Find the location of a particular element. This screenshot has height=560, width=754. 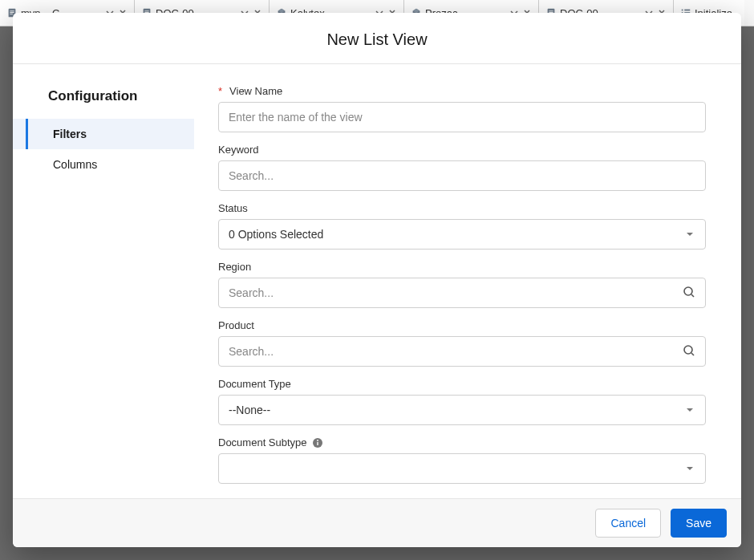

field-label: Status is located at coordinates (462, 209).